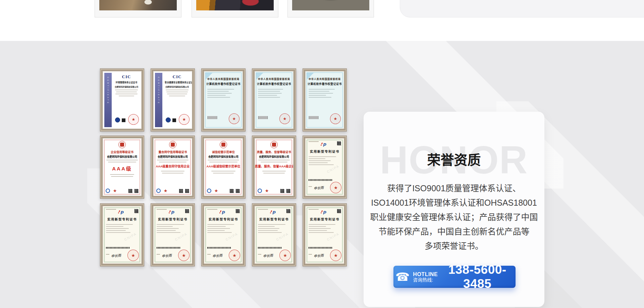  What do you see at coordinates (223, 167) in the screenshot?
I see `certificate-integrity-unit: 诚信经营示范单位 合肥珂玛环保科技有限公司 AAA级诚信经营示范单位` at bounding box center [223, 167].